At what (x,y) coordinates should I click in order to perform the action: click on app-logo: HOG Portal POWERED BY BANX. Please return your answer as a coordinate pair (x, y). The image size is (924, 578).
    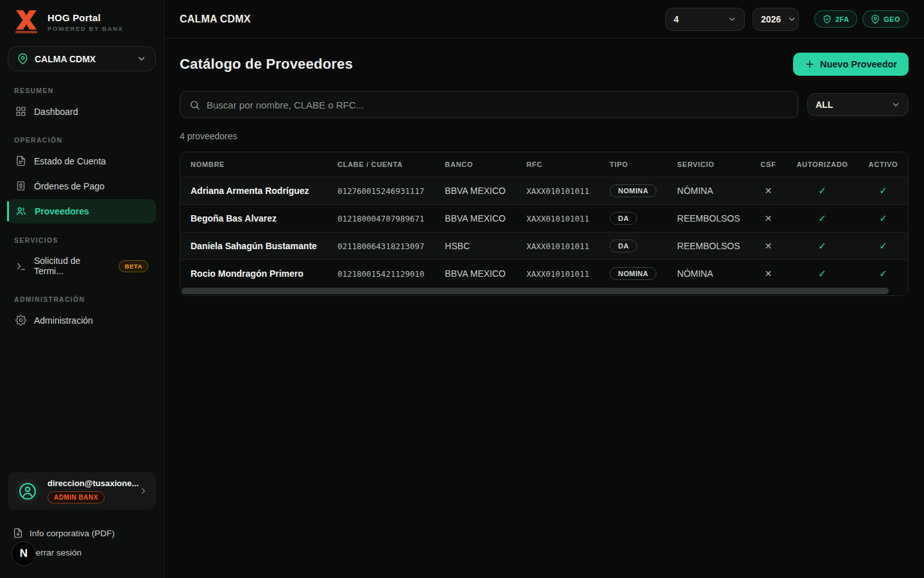
    Looking at the image, I should click on (82, 21).